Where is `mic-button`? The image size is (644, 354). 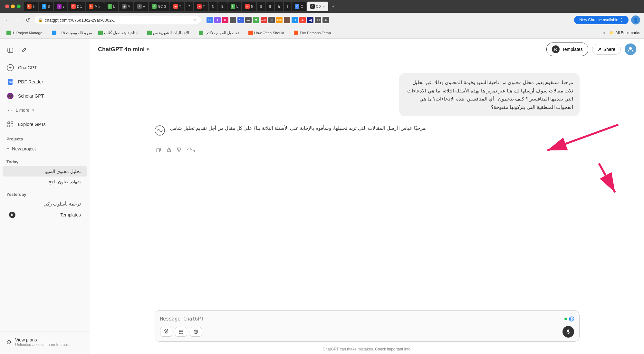
mic-button is located at coordinates (568, 332).